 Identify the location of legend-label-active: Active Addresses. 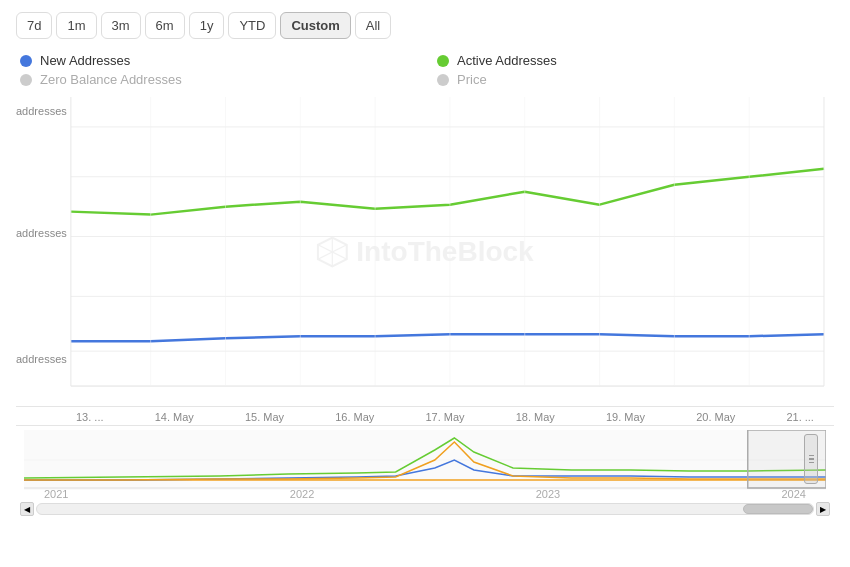
(507, 60).